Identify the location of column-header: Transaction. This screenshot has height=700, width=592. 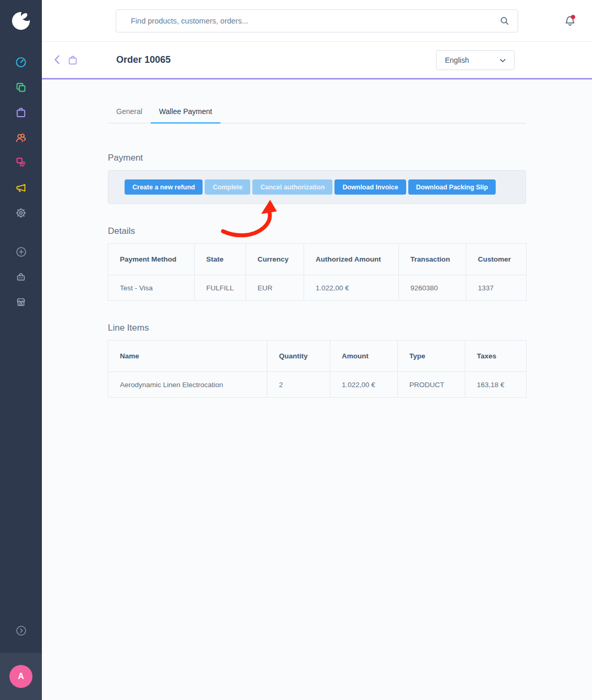
(432, 259).